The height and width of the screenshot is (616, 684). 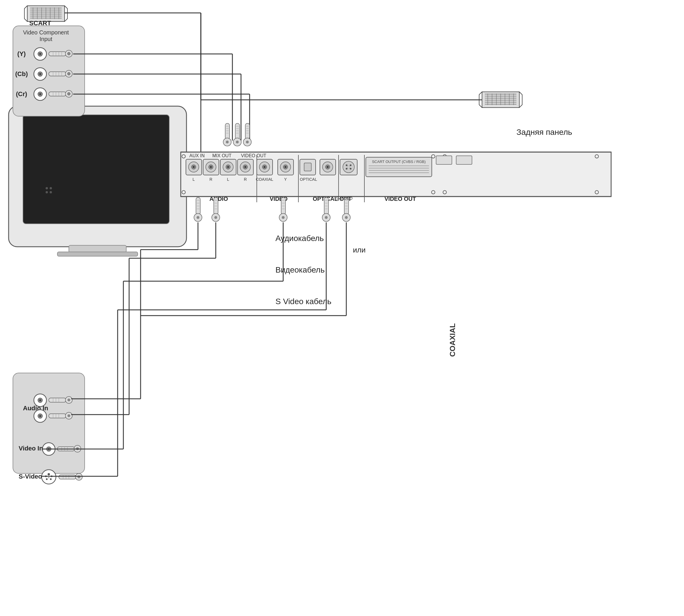 I want to click on aux-l-label: L, so click(x=194, y=179).